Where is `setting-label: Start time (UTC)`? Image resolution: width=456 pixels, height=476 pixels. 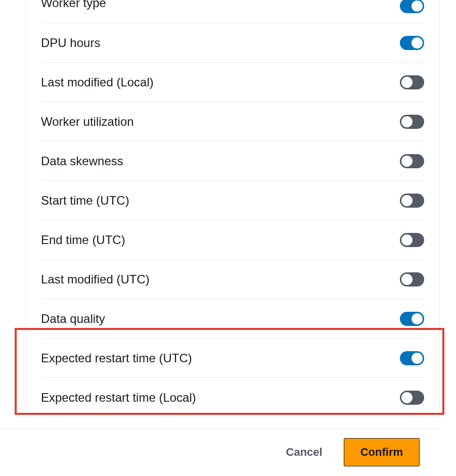
setting-label: Start time (UTC) is located at coordinates (85, 201).